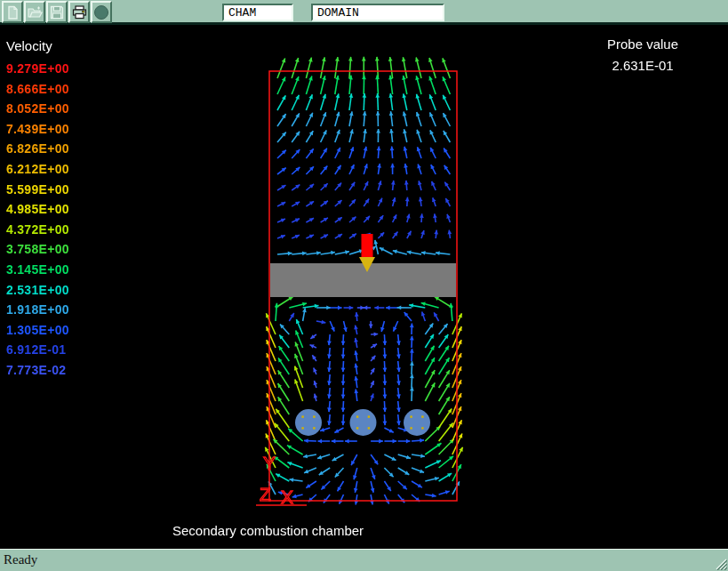 The height and width of the screenshot is (571, 728). What do you see at coordinates (37, 350) in the screenshot?
I see `legend-entry: 6.912E-01` at bounding box center [37, 350].